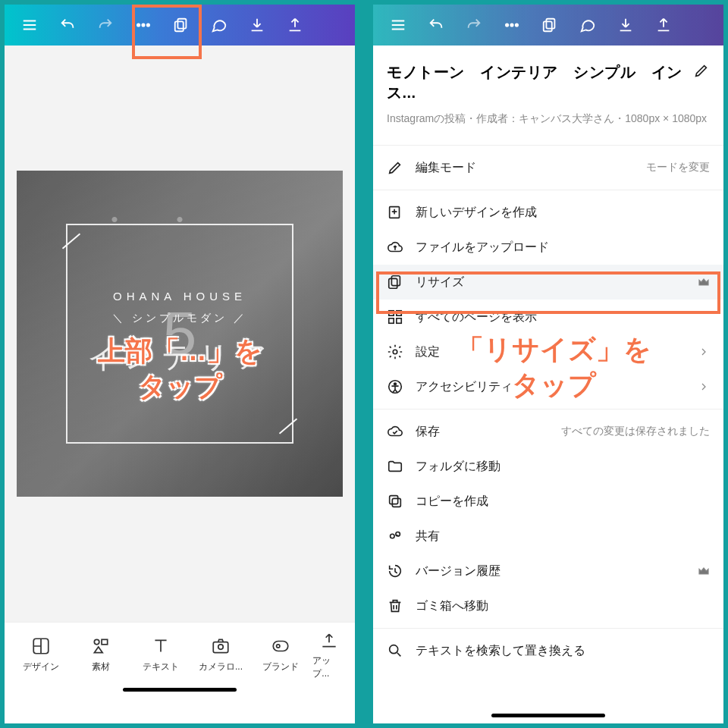 This screenshot has width=728, height=728. What do you see at coordinates (548, 466) in the screenshot?
I see `menu-move-folder: フォルダに移動` at bounding box center [548, 466].